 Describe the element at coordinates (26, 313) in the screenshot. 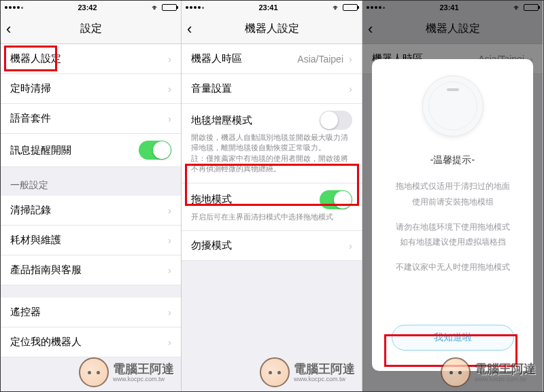

I see `row-label: 遙控器` at that location.